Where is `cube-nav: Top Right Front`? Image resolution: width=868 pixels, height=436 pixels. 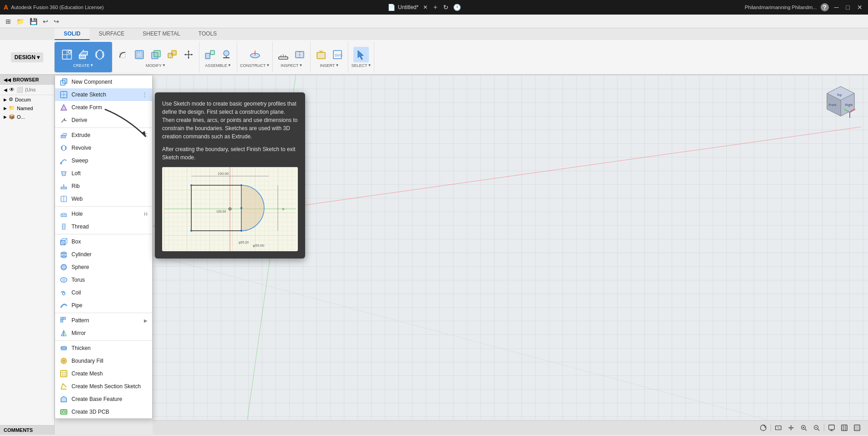 cube-nav: Top Right Front is located at coordinates (841, 102).